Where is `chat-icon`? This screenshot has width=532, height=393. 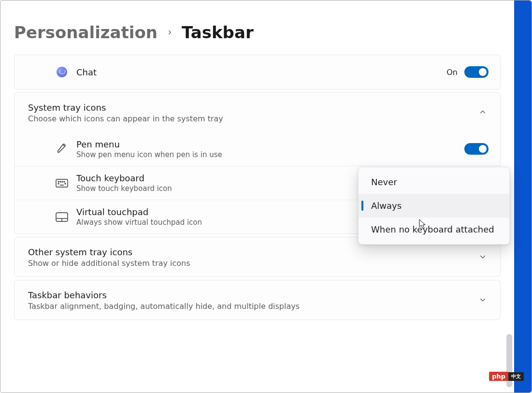 chat-icon is located at coordinates (52, 72).